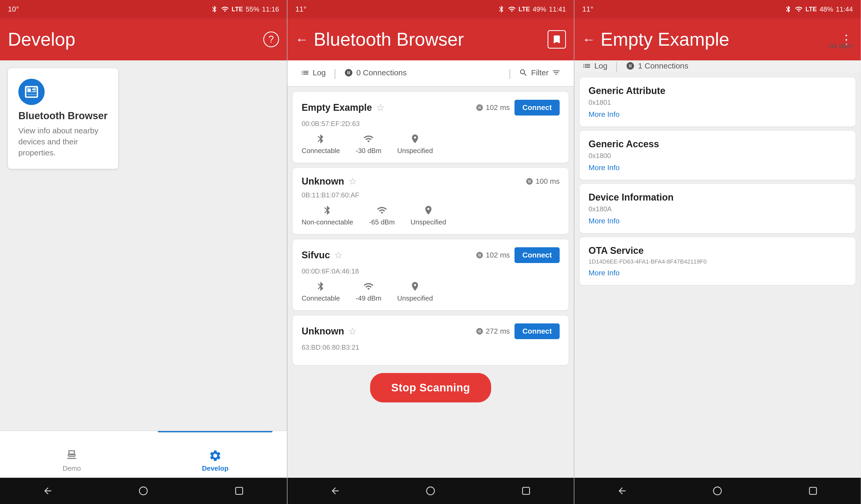  I want to click on rssi-badge-3: -34 dBm, so click(840, 46).